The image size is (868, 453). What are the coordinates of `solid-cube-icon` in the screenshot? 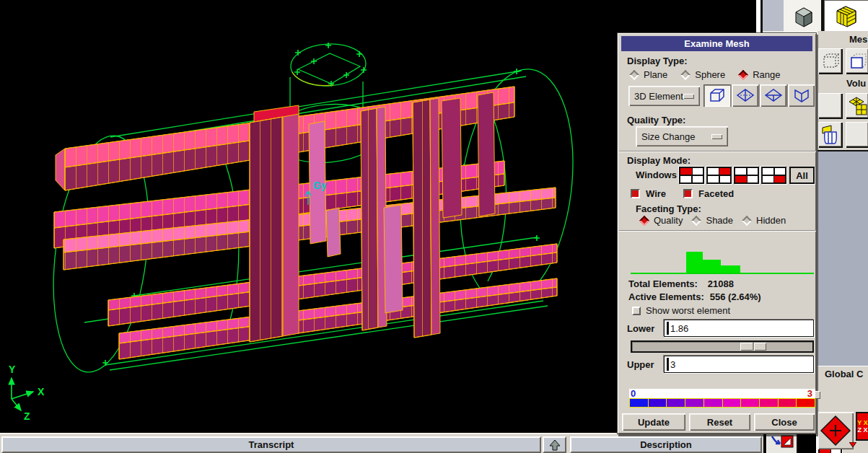 It's located at (804, 17).